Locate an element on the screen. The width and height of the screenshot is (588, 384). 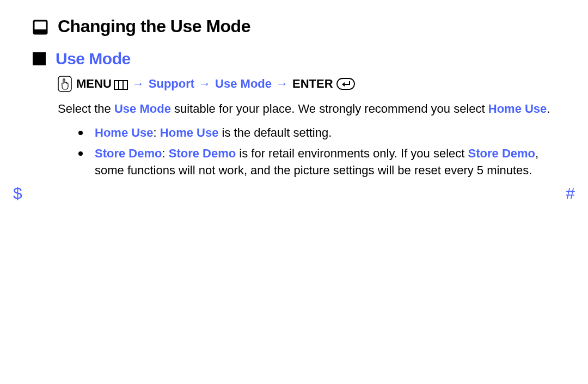
enter-label: ENTER is located at coordinates (323, 84).